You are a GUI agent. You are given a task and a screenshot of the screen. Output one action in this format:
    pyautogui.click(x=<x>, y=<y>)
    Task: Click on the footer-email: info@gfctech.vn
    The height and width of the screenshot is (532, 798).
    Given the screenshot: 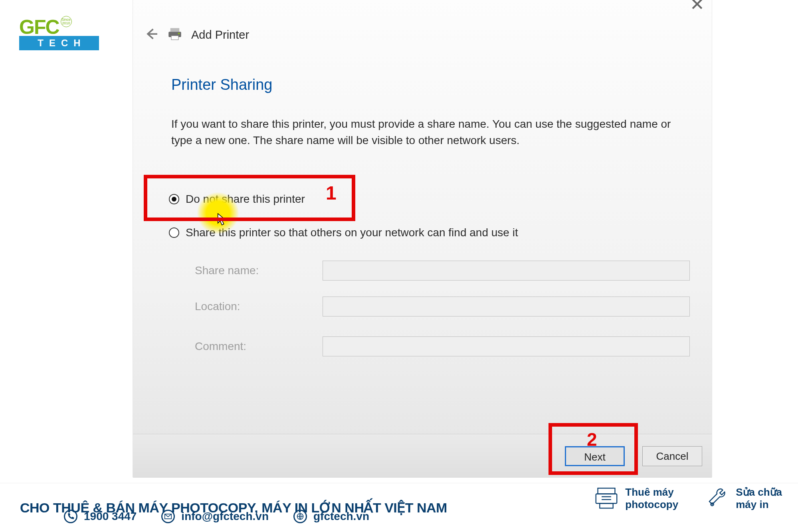 What is the action you would take?
    pyautogui.click(x=215, y=516)
    